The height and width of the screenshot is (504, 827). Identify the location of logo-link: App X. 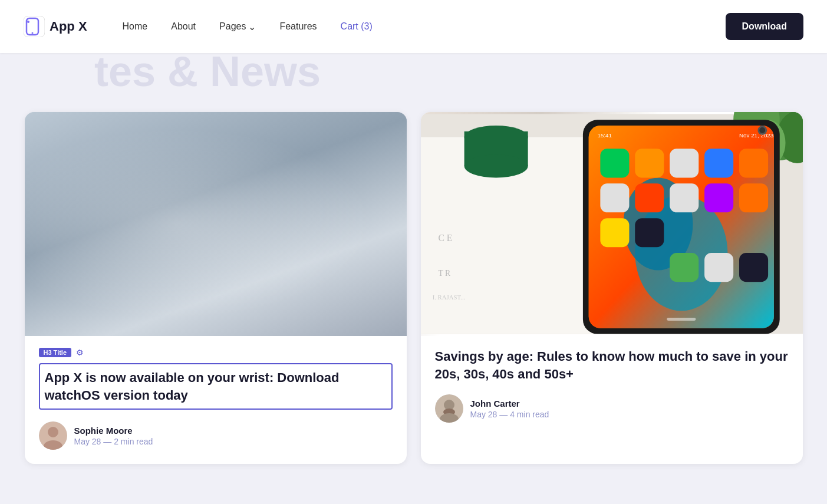
(55, 27).